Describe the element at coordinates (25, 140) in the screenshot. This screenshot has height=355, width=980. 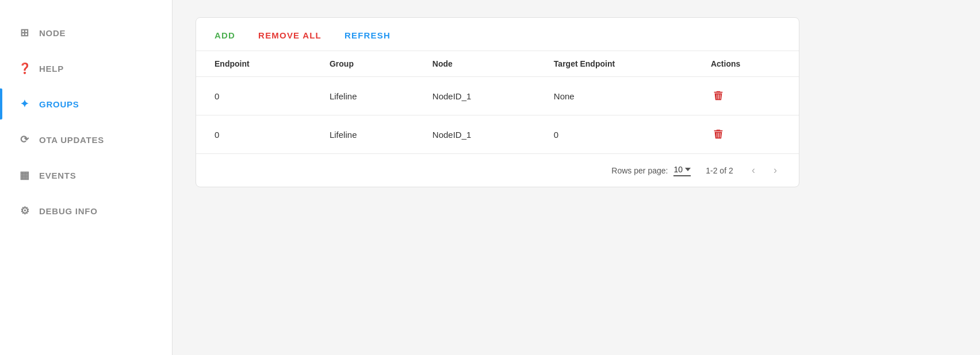
I see `ota-updates-icon: ⟳` at that location.